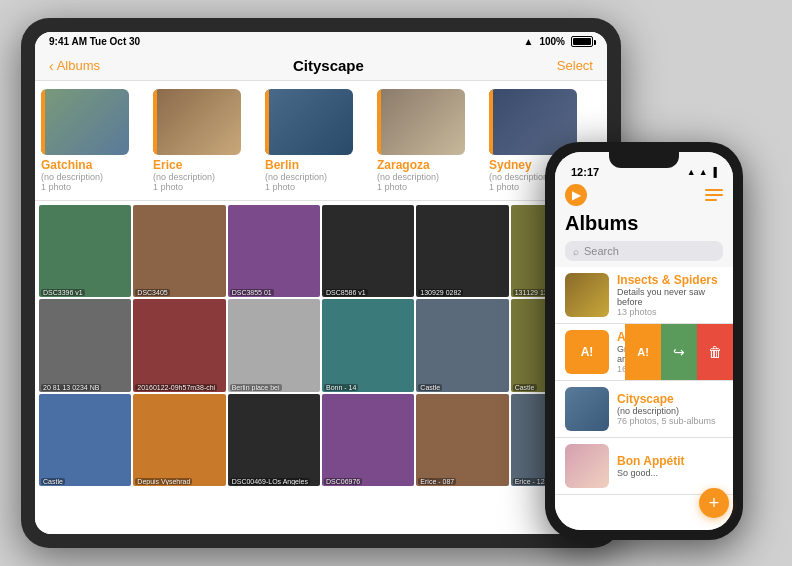 This screenshot has width=792, height=566. I want to click on photo-cell: Depuis Vysehrad, so click(179, 440).